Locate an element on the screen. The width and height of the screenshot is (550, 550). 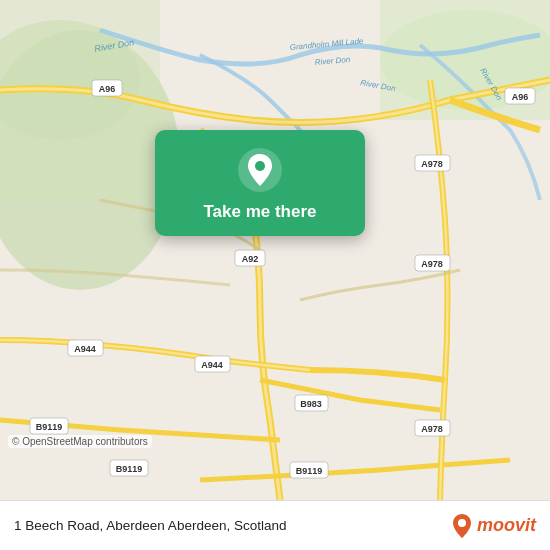
moovit-pin-icon is located at coordinates (462, 526).